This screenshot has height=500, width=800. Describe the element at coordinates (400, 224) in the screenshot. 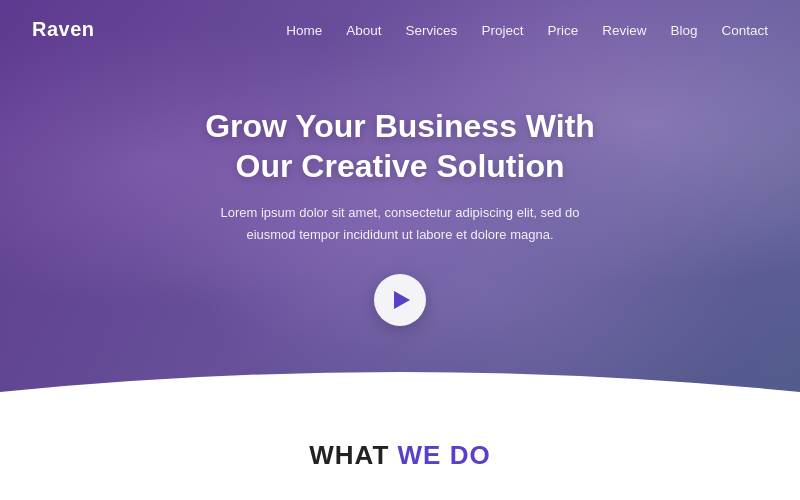

I see `hero-subtitle: Lorem ipsum dolor sit amet, consectetur …` at that location.